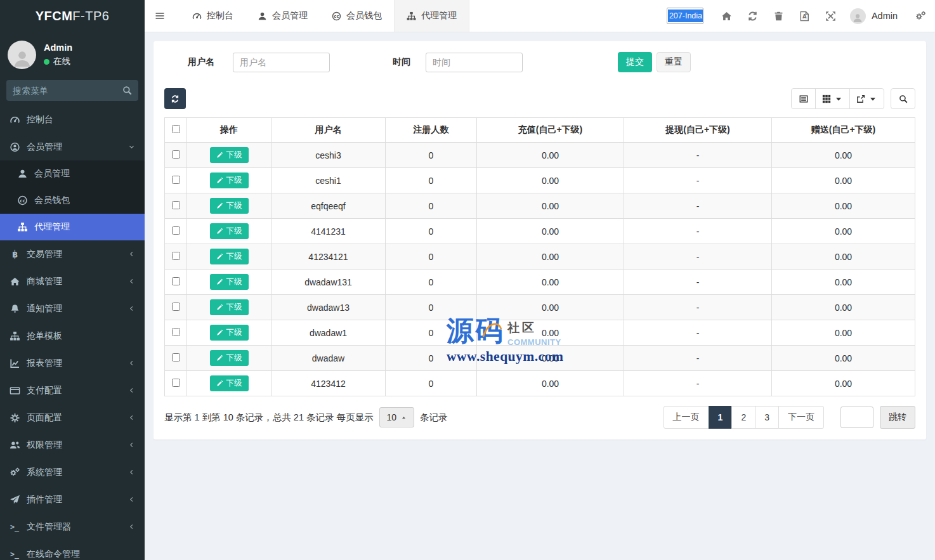  I want to click on jump-button: 跳转, so click(898, 417).